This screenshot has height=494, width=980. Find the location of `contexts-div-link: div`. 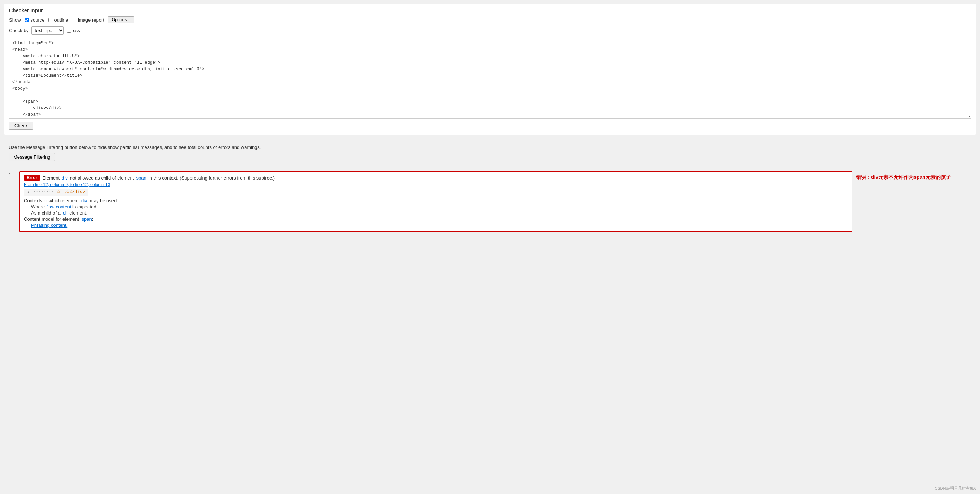

contexts-div-link: div is located at coordinates (84, 201).